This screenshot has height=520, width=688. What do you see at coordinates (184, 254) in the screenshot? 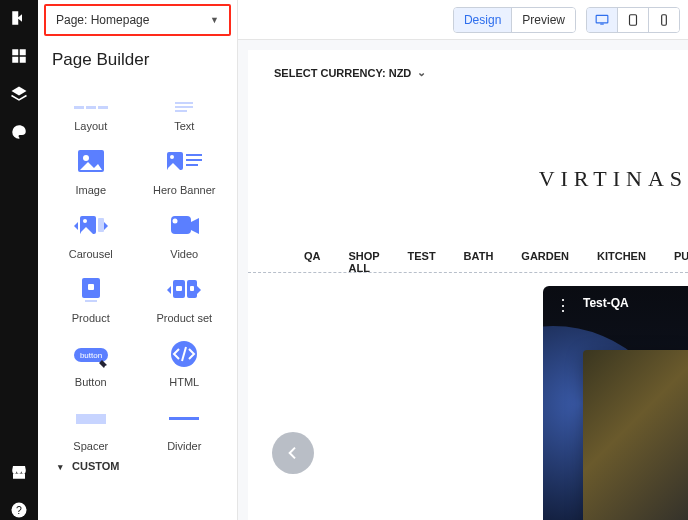
I see `widget-label: Video` at bounding box center [184, 254].